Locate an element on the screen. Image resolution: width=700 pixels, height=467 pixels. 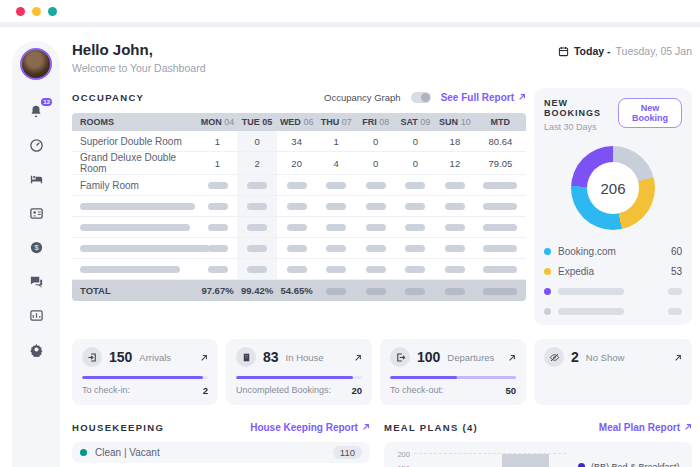
sidebar-item-dashboard is located at coordinates (36, 145).